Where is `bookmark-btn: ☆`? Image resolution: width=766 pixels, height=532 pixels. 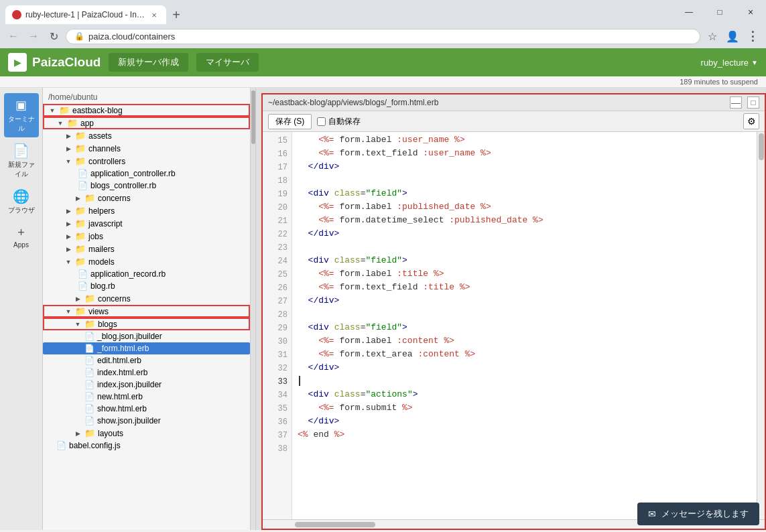
bookmark-btn: ☆ is located at coordinates (712, 36).